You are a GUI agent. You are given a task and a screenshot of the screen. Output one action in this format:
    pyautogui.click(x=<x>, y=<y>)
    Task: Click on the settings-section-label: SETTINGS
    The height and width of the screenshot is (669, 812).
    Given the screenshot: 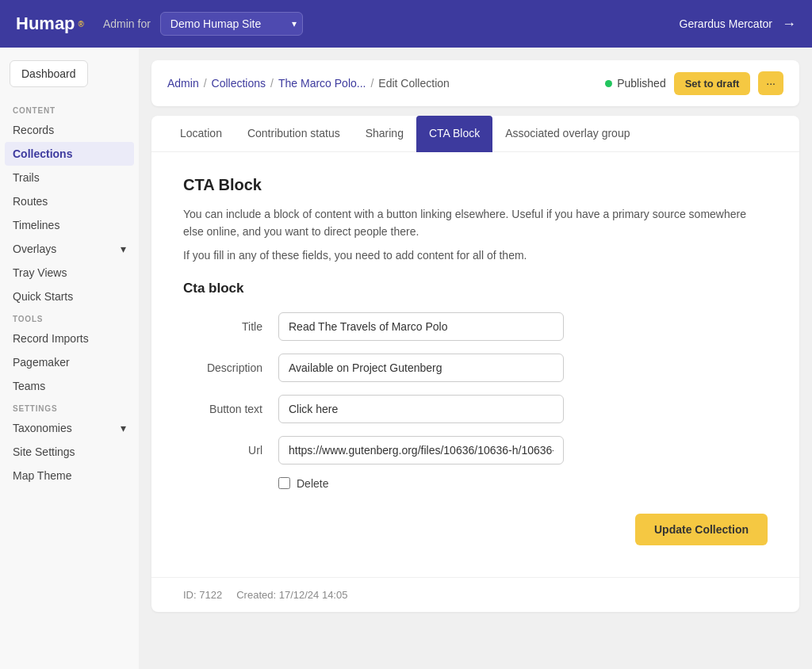 What is the action you would take?
    pyautogui.click(x=70, y=407)
    